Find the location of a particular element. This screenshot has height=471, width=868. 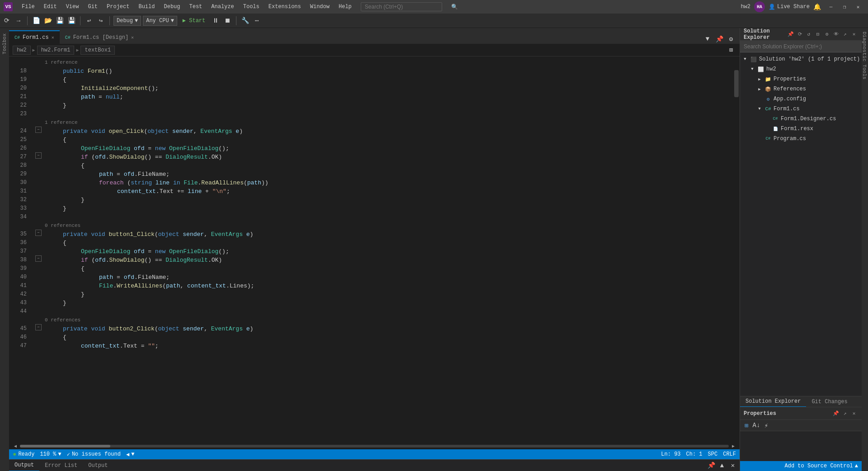

code-line-33: } is located at coordinates (388, 209).